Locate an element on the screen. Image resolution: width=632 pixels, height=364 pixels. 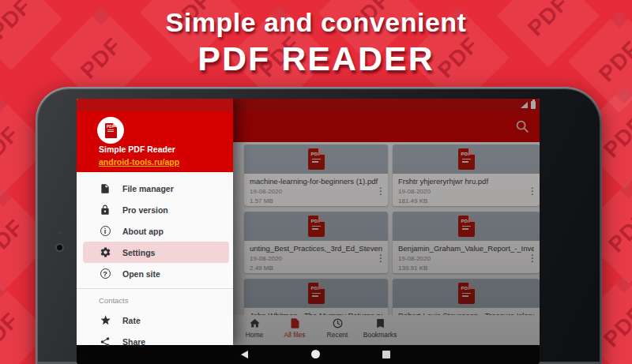
gear-icon is located at coordinates (105, 253).